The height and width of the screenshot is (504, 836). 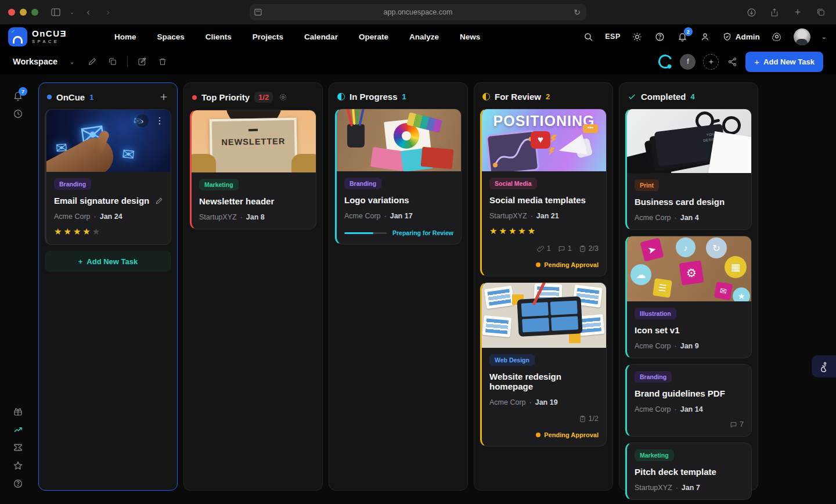 What do you see at coordinates (159, 201) in the screenshot?
I see `edit-title-pencil-icon` at bounding box center [159, 201].